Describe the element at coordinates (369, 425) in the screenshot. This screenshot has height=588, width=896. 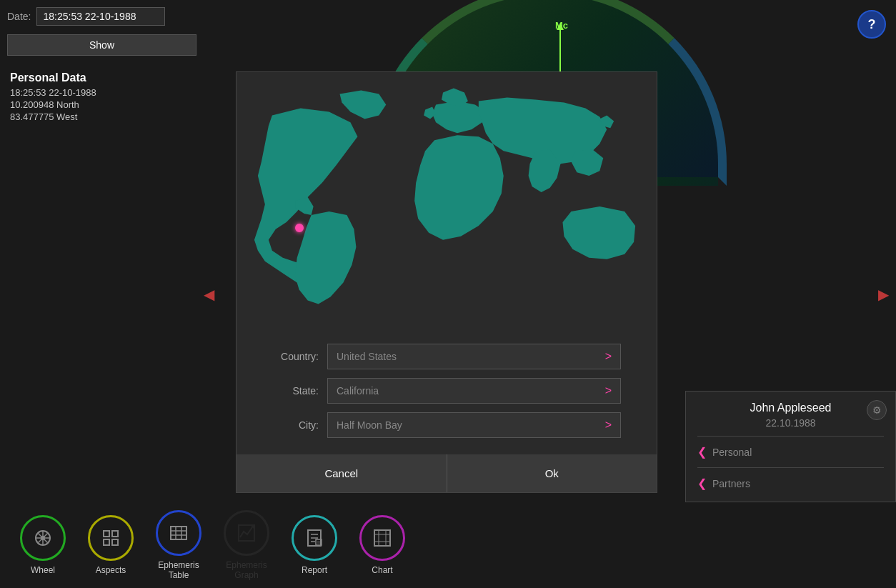
I see `city-value: Half Moon Bay` at that location.